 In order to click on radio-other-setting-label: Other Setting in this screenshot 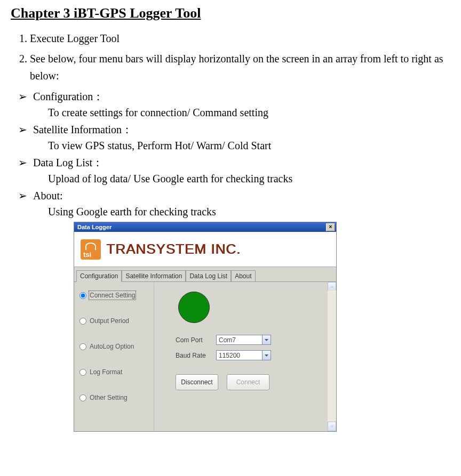, I will do `click(109, 398)`.